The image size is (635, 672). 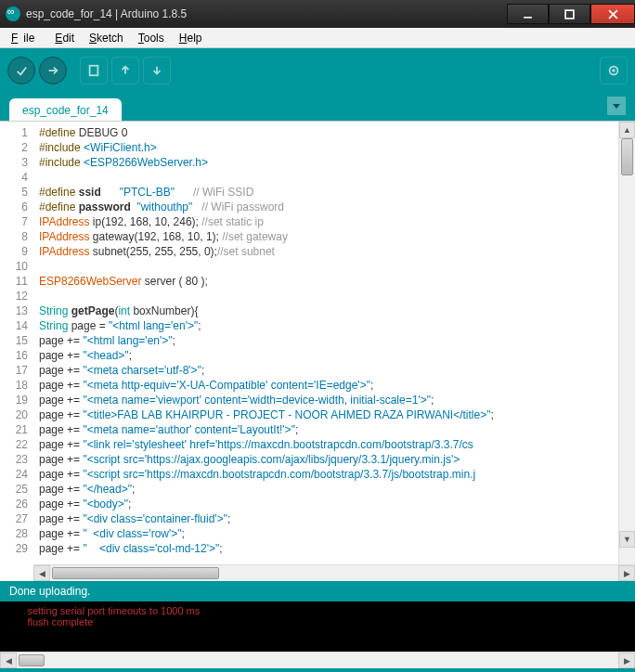 What do you see at coordinates (136, 574) in the screenshot?
I see `hscroll-thumb` at bounding box center [136, 574].